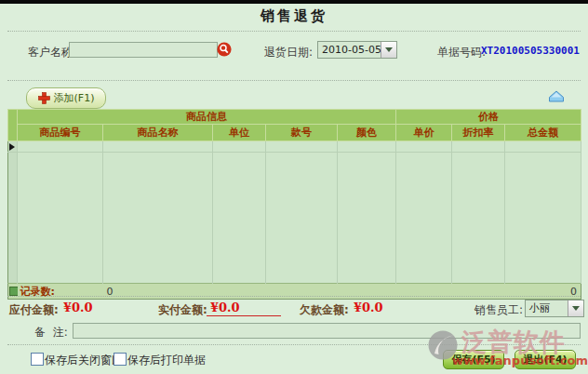 This screenshot has height=374, width=588. What do you see at coordinates (13, 291) in the screenshot?
I see `record-marker-icon` at bounding box center [13, 291].